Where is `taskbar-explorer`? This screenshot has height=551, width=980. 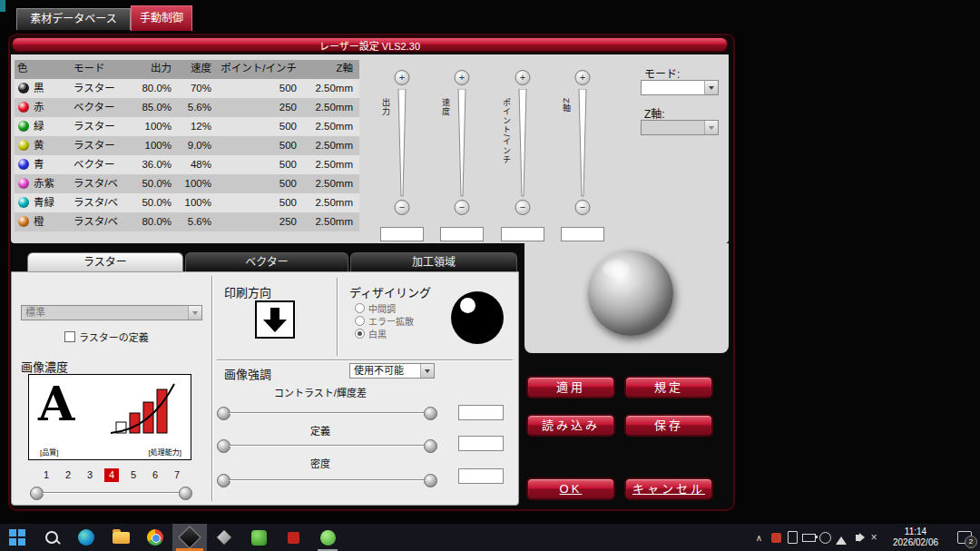 taskbar-explorer is located at coordinates (121, 537).